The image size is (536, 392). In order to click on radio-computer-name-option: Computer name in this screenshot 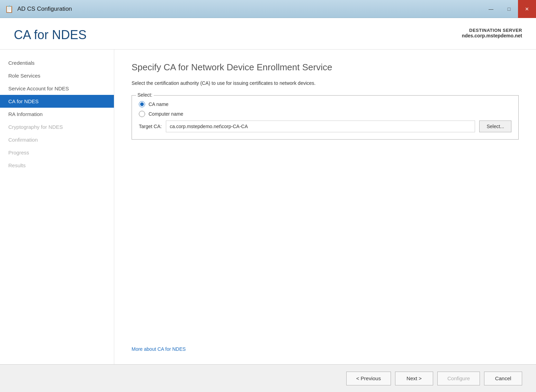, I will do `click(325, 114)`.